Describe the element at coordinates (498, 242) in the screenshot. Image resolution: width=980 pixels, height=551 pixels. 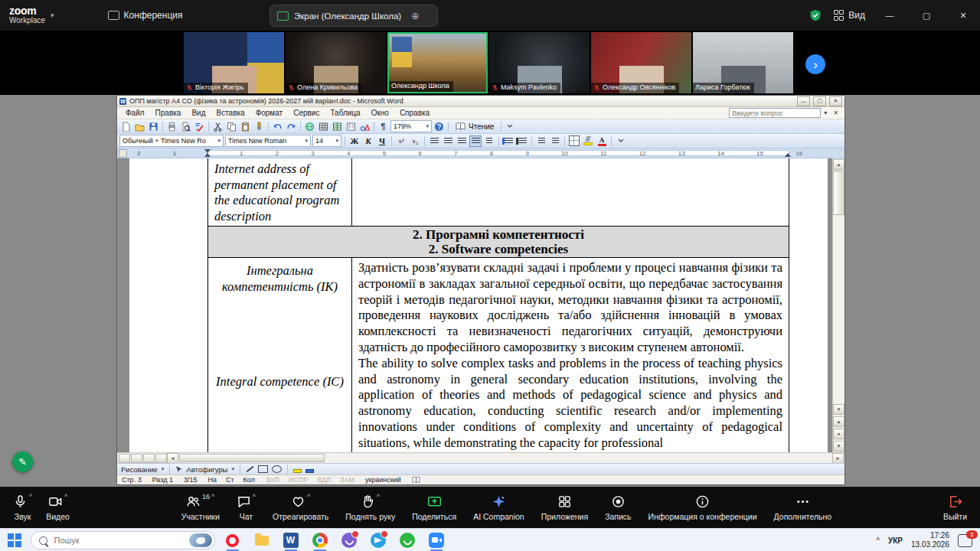
I see `table-header-row: 2. Програмні компетентності 2. Software …` at that location.